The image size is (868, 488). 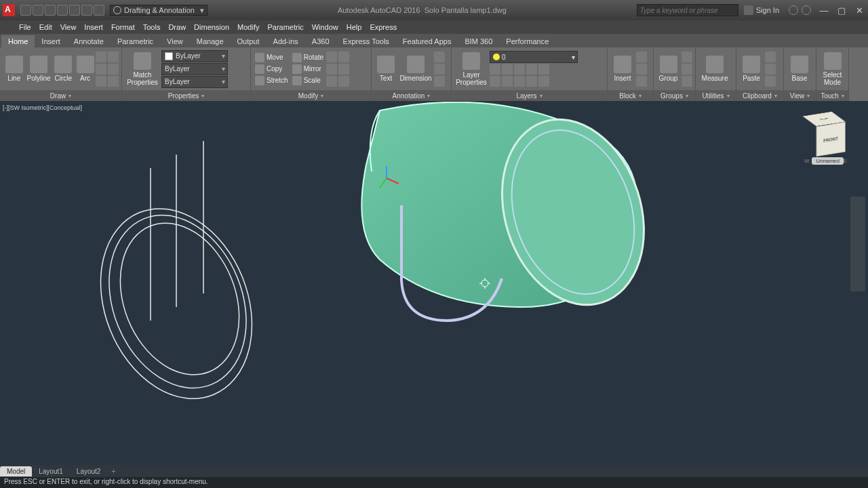 I want to click on tab-layout2: Layout2, so click(x=89, y=472).